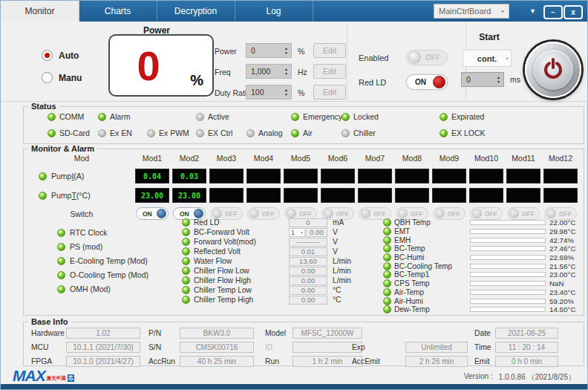 The width and height of the screenshot is (588, 390). Describe the element at coordinates (120, 117) in the screenshot. I see `status-label: Alarm` at that location.